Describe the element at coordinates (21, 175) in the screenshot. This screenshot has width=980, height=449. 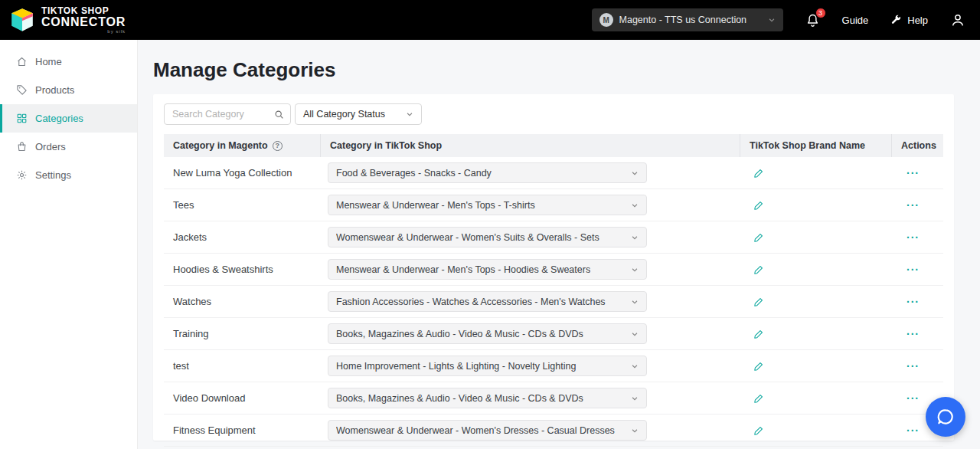
I see `gear-icon` at that location.